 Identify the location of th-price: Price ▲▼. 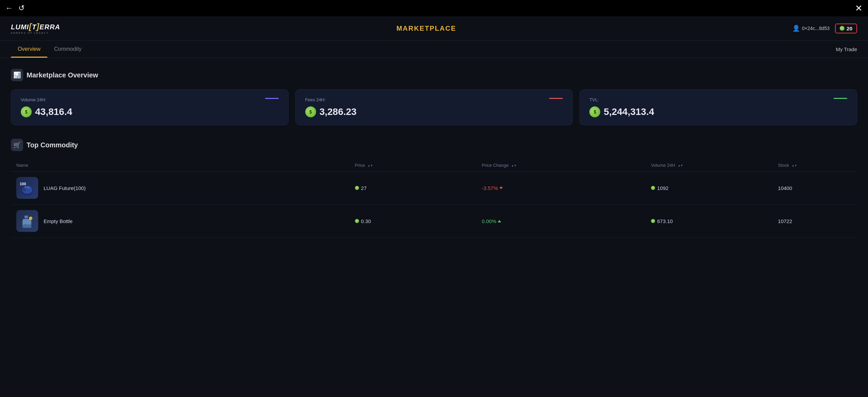
(413, 165).